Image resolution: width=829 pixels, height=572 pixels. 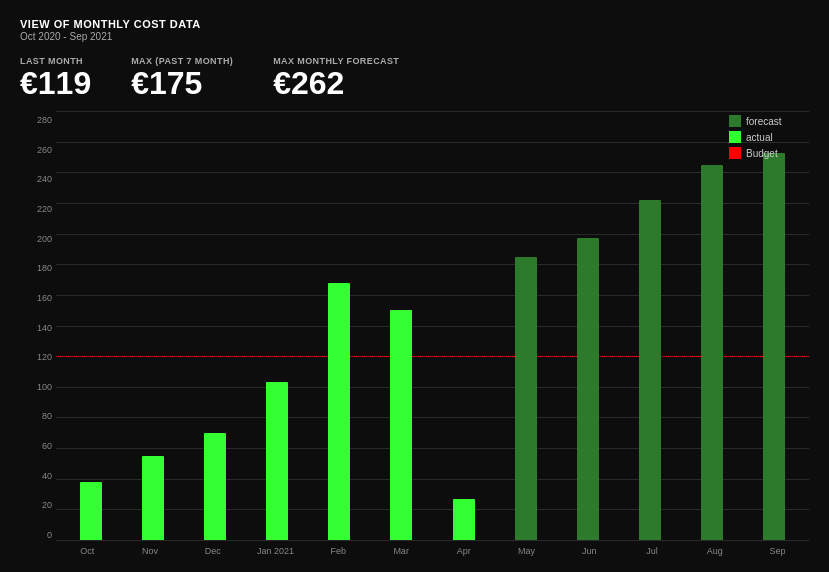 What do you see at coordinates (46, 387) in the screenshot?
I see `y-axis-label: 100` at bounding box center [46, 387].